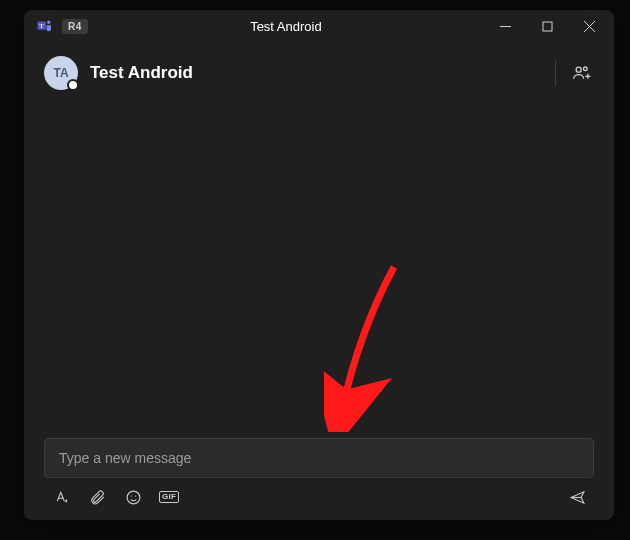  What do you see at coordinates (60, 73) in the screenshot?
I see `avatar-initials: TA` at bounding box center [60, 73].